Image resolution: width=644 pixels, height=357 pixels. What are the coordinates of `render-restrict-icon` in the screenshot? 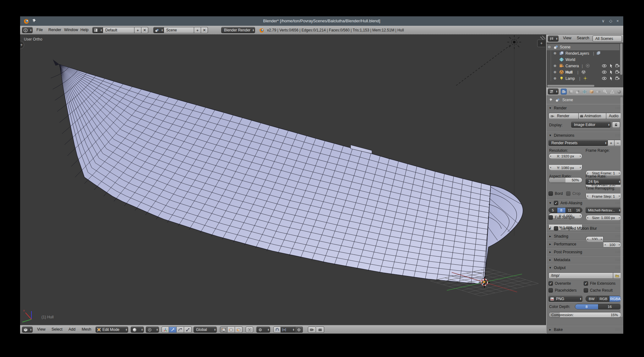 It's located at (618, 66).